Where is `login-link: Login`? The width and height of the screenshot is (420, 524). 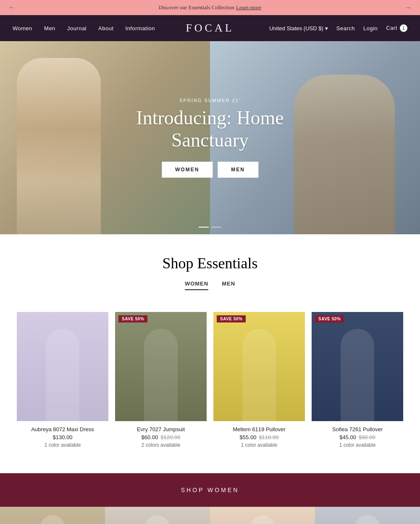
login-link: Login is located at coordinates (370, 29).